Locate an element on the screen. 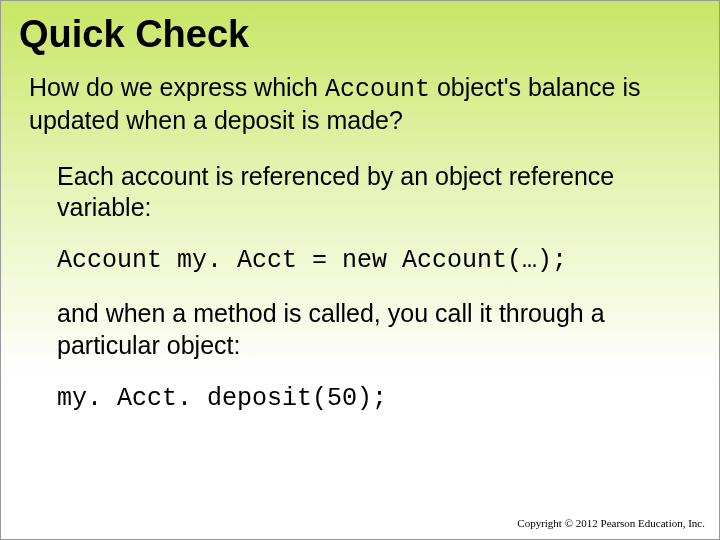 Image resolution: width=720 pixels, height=540 pixels. copyright-text: Copyright © 2012 Pearson Education, Inc. is located at coordinates (611, 523).